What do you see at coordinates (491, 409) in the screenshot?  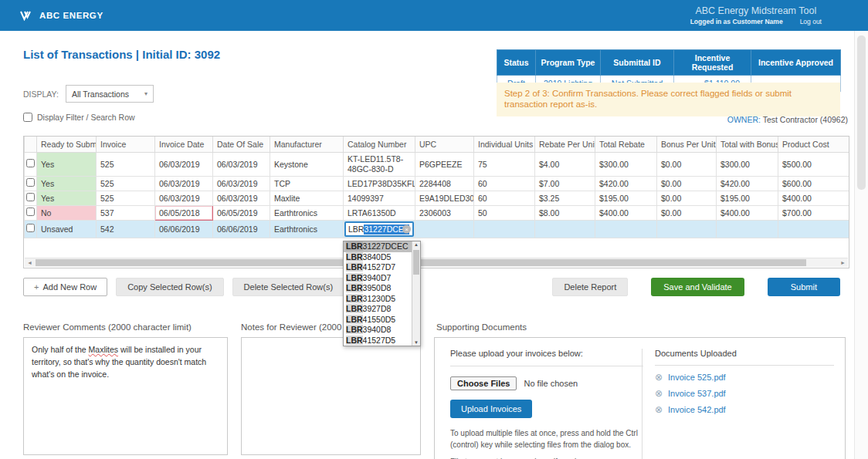 I see `upload-invoices-button: Upload Invoices` at bounding box center [491, 409].